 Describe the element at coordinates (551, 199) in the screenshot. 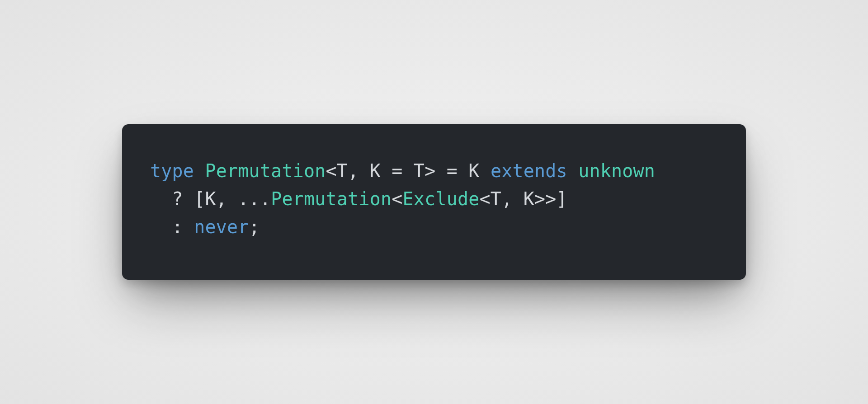

I see `code-token: >>]` at that location.